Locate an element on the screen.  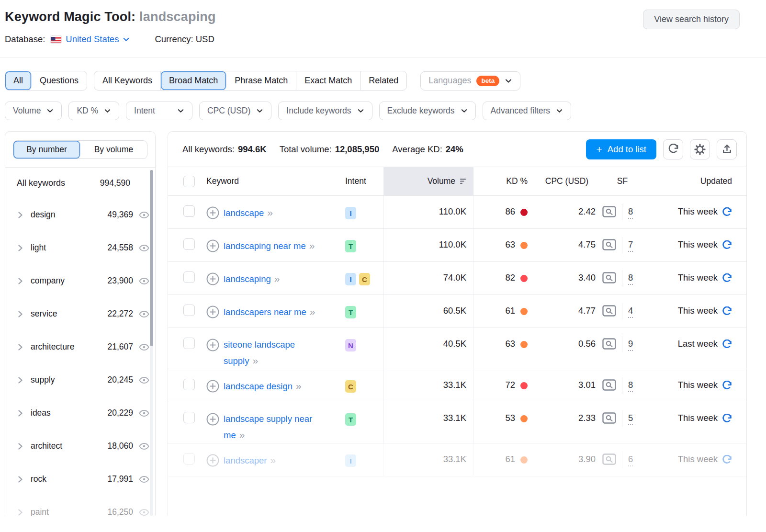
keyword-group-item: service 22,272 is located at coordinates (80, 314).